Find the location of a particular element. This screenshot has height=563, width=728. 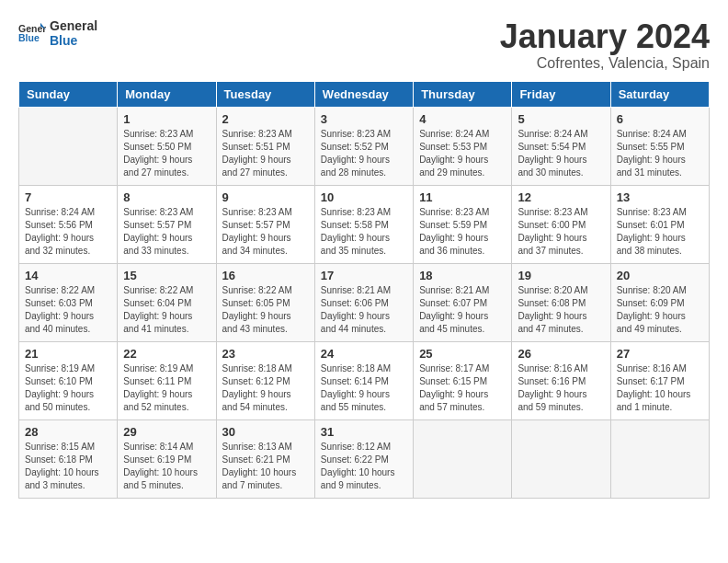

day-number: 26 is located at coordinates (561, 353).